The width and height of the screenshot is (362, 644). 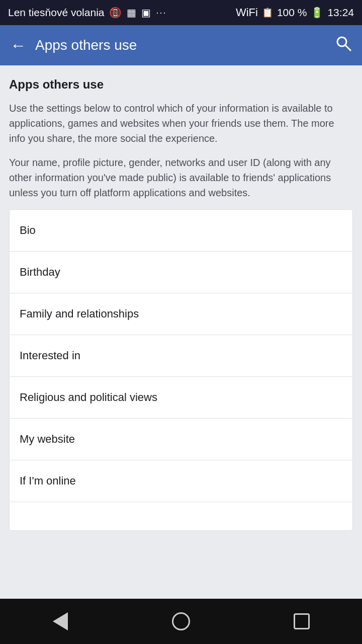 What do you see at coordinates (181, 356) in the screenshot?
I see `list-item-interested: Interested in` at bounding box center [181, 356].